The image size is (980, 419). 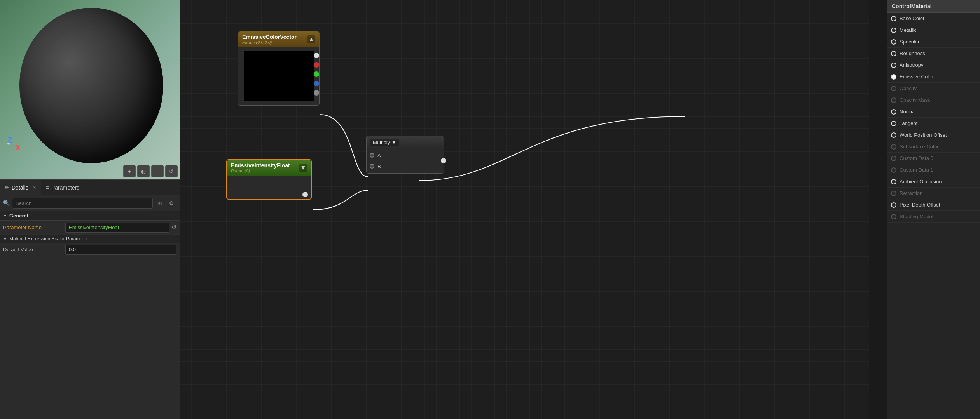 What do you see at coordinates (6, 203) in the screenshot?
I see `search-icon: 🔍` at bounding box center [6, 203].